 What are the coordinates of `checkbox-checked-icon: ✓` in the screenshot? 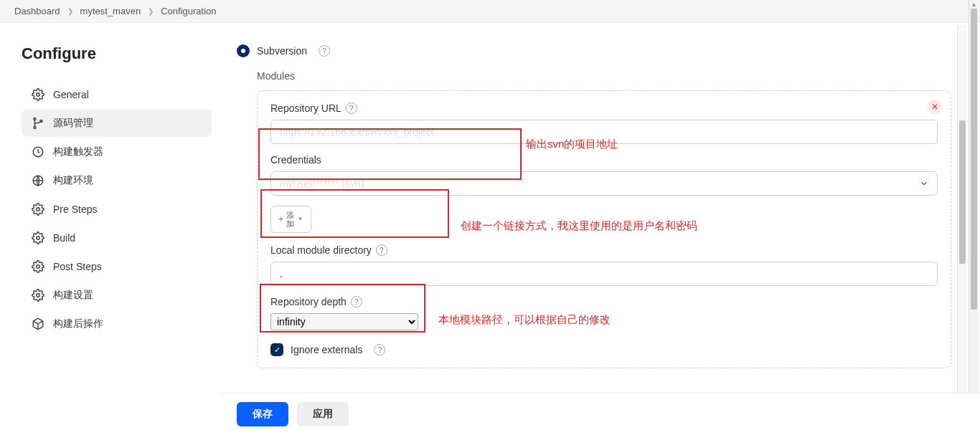 It's located at (277, 350).